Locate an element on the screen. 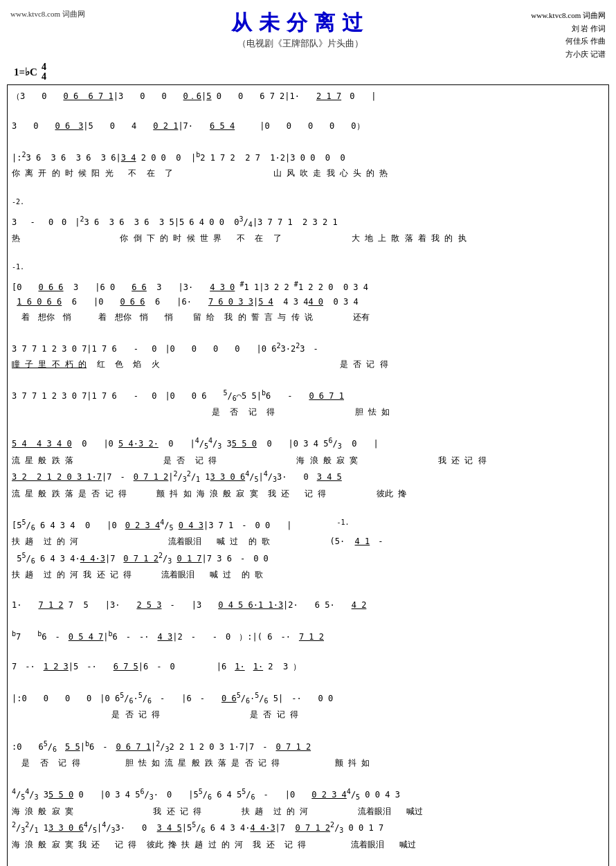  time-signature: 4 4 is located at coordinates (44, 72).